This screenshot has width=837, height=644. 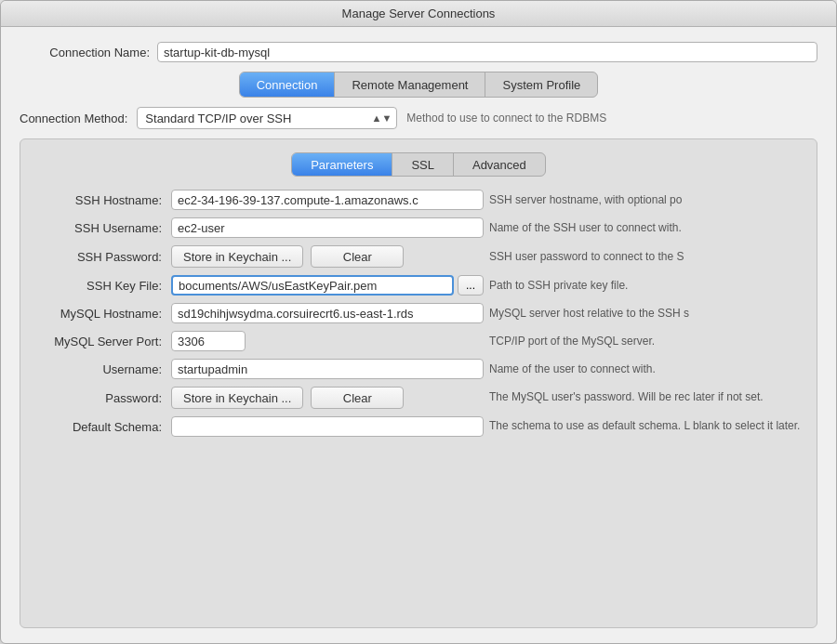 What do you see at coordinates (418, 13) in the screenshot?
I see `window-title: Manage Server Connections` at bounding box center [418, 13].